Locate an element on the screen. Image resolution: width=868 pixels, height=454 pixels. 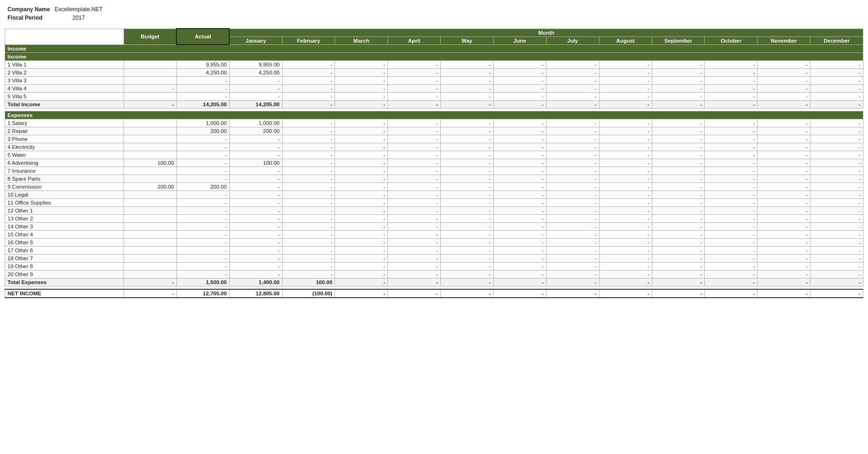
table-row: 15 Other 4------------- is located at coordinates (434, 235).